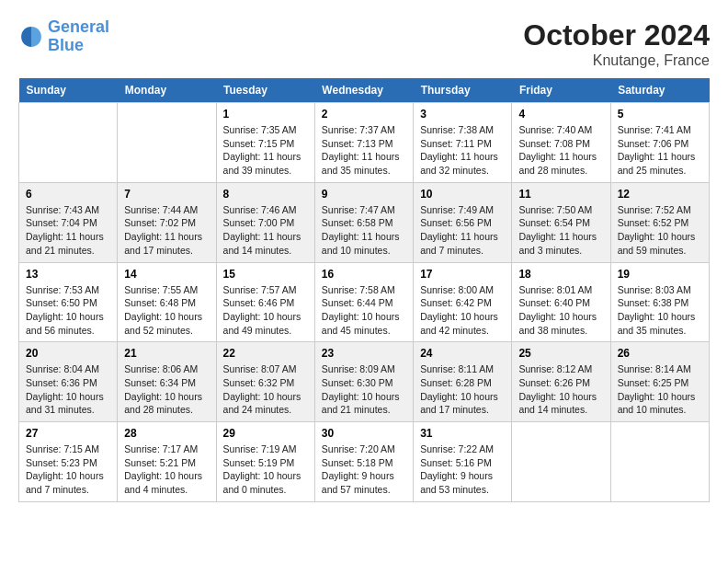  I want to click on day-detail: Sunrise: 7:20 AMSunset: 5:18 PMDaylight:…, so click(364, 469).